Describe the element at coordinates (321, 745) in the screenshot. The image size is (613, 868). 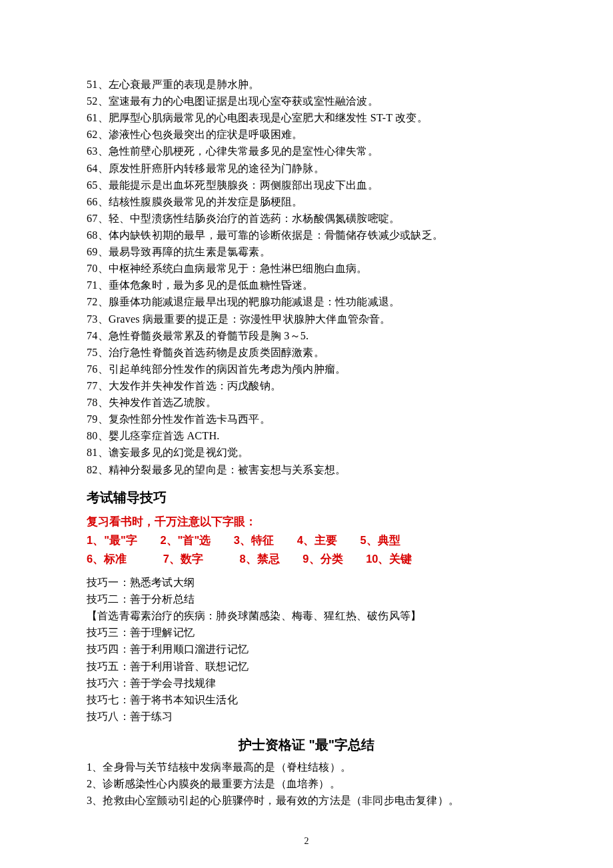
I see `heading2-quote: "最"` at that location.